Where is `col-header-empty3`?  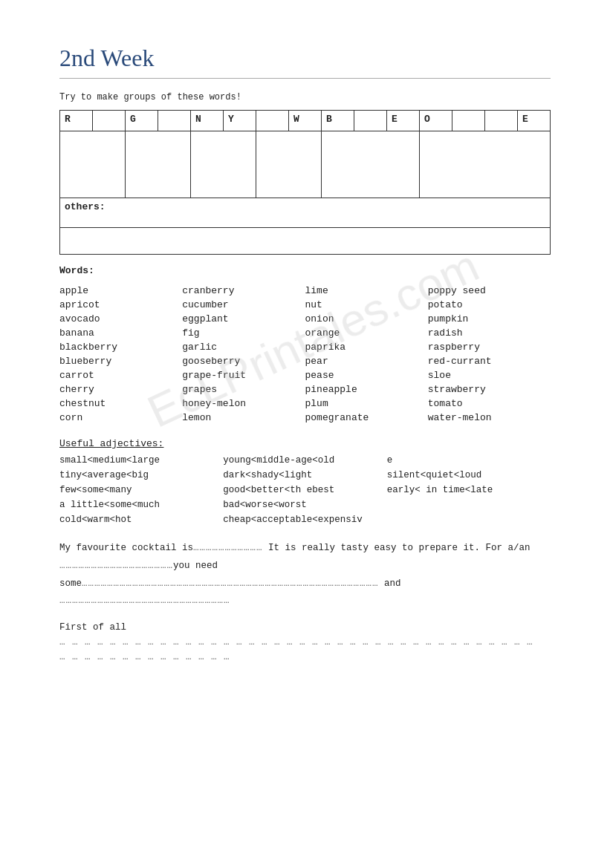 col-header-empty3 is located at coordinates (273, 121).